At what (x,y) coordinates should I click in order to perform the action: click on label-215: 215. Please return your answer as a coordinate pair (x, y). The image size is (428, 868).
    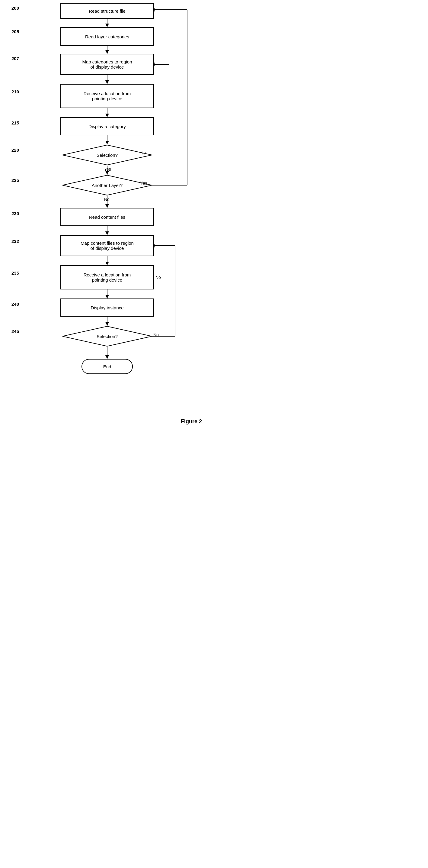
    Looking at the image, I should click on (15, 123).